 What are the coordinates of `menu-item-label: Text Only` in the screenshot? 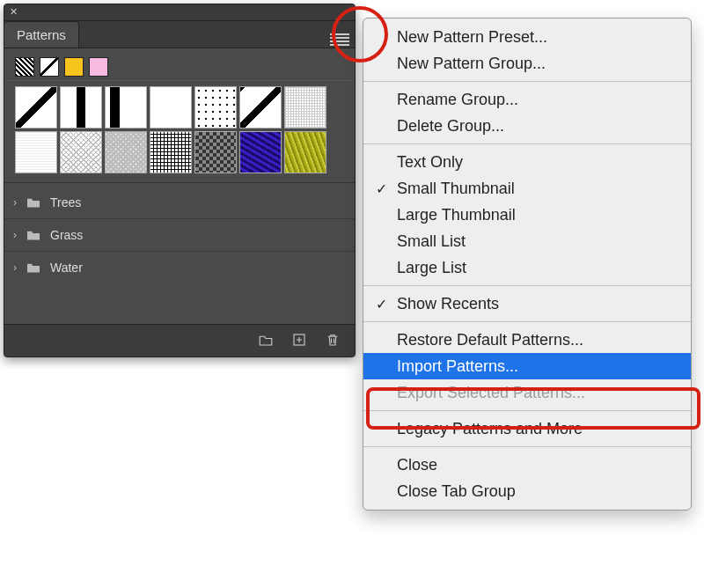 It's located at (429, 162).